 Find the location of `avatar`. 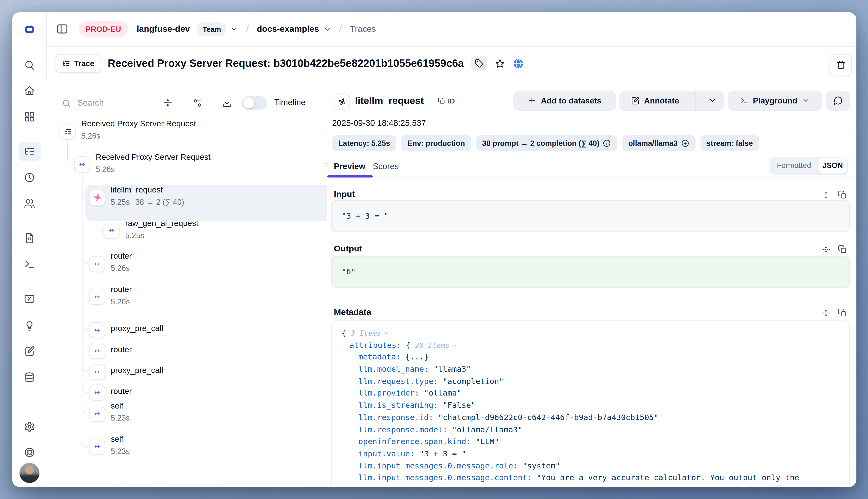

avatar is located at coordinates (29, 473).